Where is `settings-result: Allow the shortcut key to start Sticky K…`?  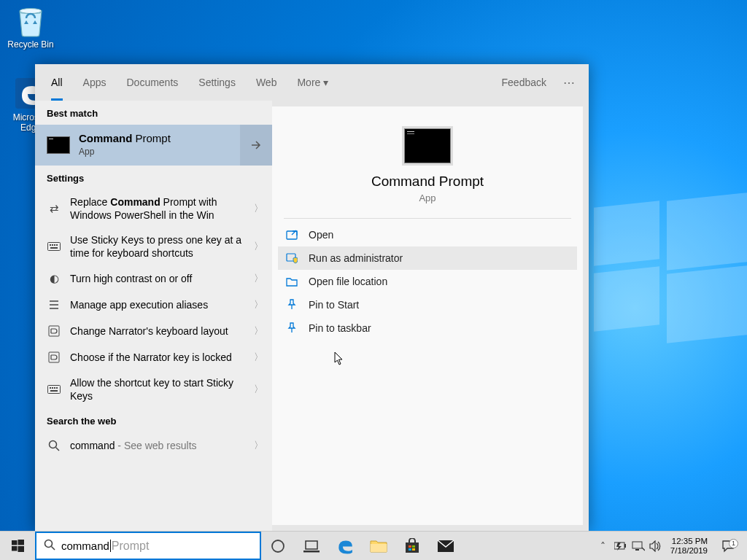
settings-result: Allow the shortcut key to start Sticky K… is located at coordinates (153, 389).